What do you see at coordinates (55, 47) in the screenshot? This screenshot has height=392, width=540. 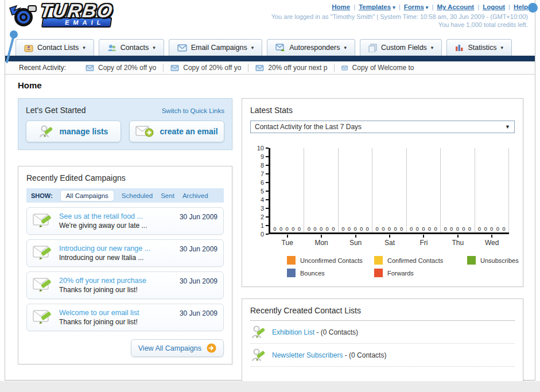 I see `tab-contact-lists: Contact Lists ▾` at bounding box center [55, 47].